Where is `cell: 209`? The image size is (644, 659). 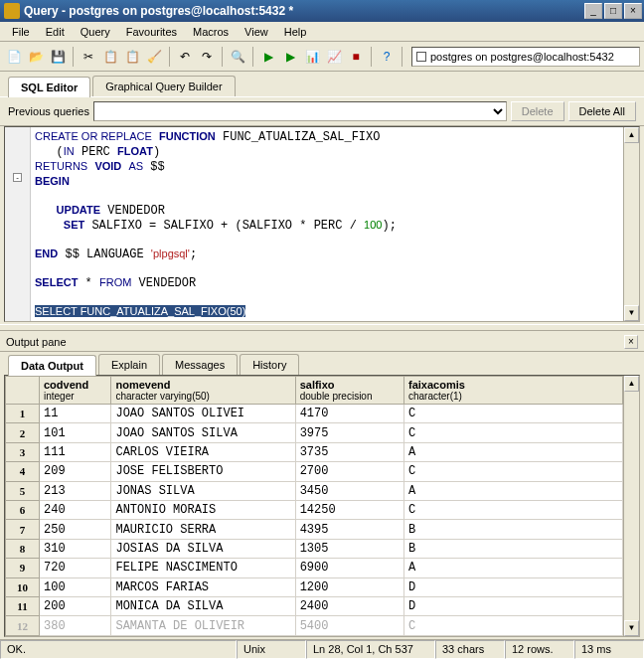 cell: 209 is located at coordinates (76, 471).